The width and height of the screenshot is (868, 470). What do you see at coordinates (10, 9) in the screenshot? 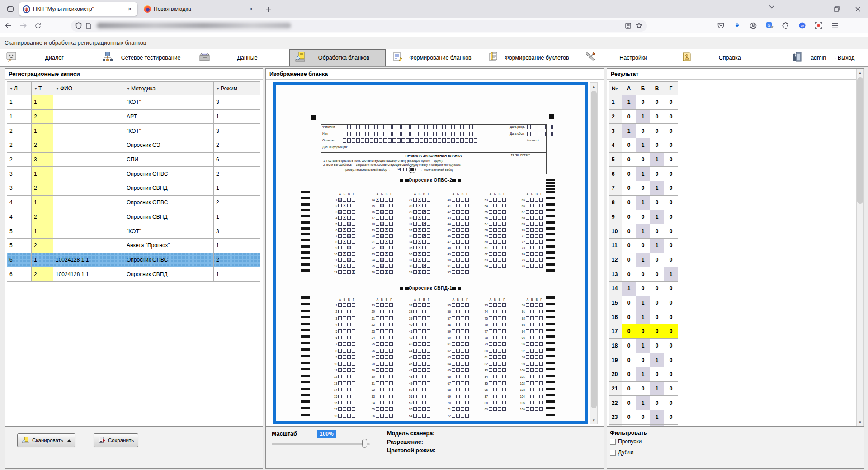
I see `firefox-view-icon` at bounding box center [10, 9].